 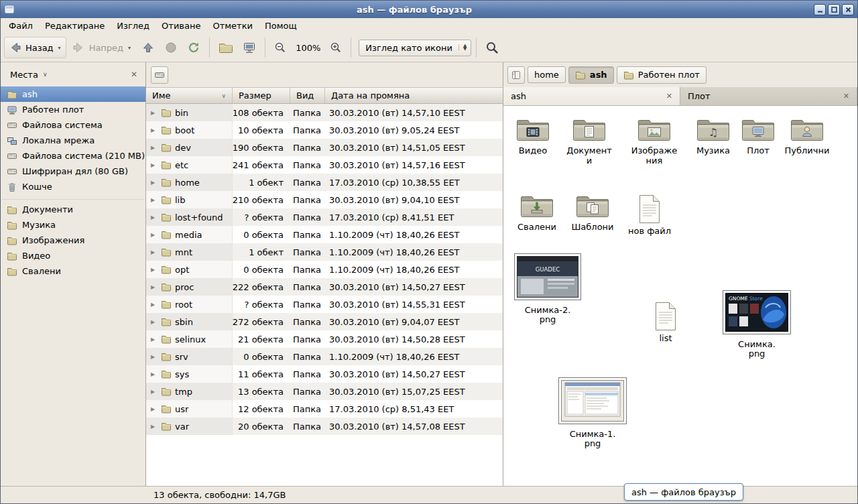 What do you see at coordinates (324, 200) in the screenshot?
I see `tree-row-lib: ▶lib210 обектаПапка30.03.2010 (вт) 9,04,…` at bounding box center [324, 200].